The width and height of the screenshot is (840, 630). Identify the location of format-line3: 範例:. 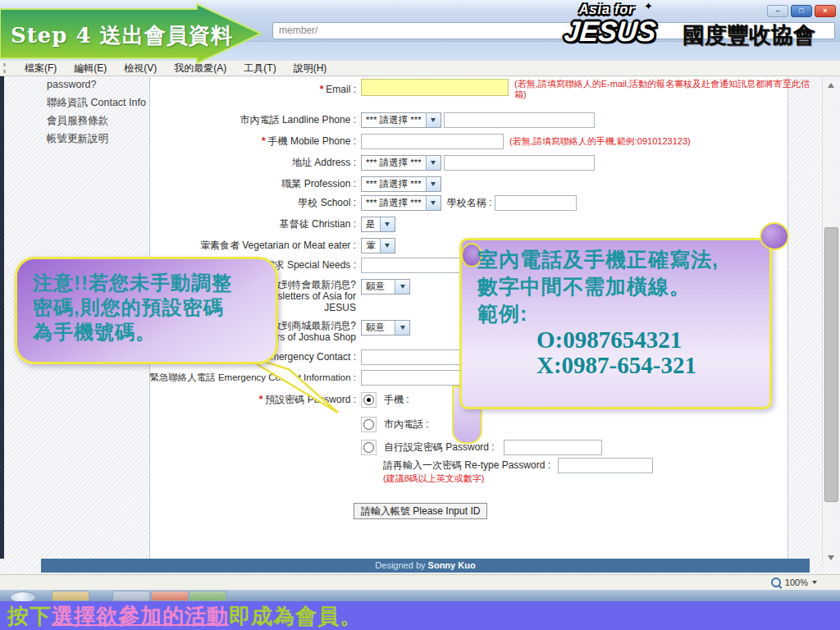
(598, 313).